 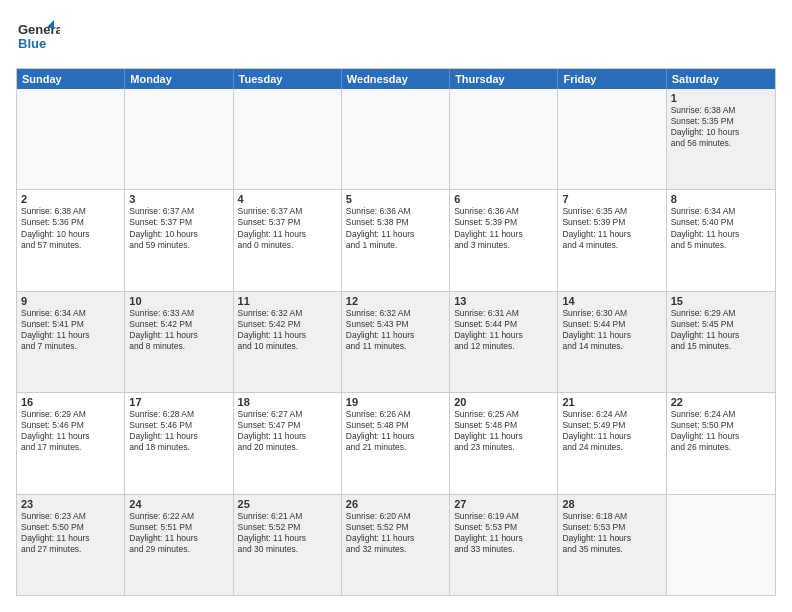 What do you see at coordinates (71, 443) in the screenshot?
I see `calendar-cell: 16Sunrise: 6:29 AM Sunset: 5:46 PM Dayli…` at bounding box center [71, 443].